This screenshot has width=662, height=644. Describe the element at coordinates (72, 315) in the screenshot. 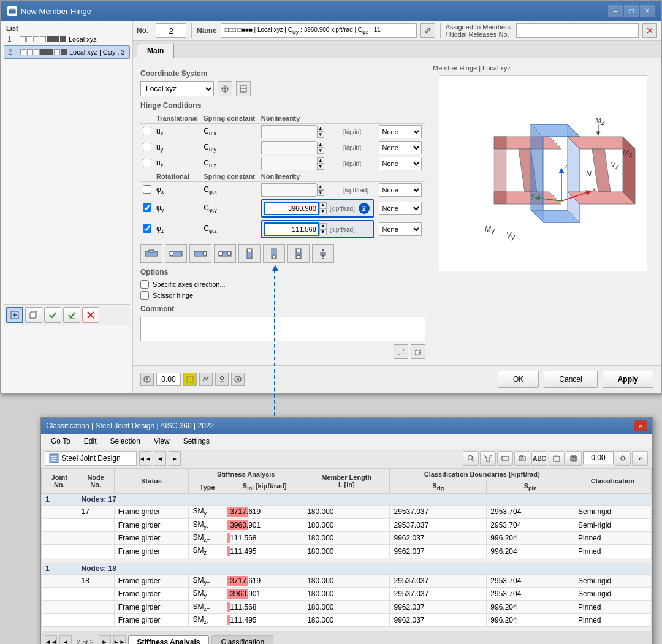

I see `check2-button` at that location.